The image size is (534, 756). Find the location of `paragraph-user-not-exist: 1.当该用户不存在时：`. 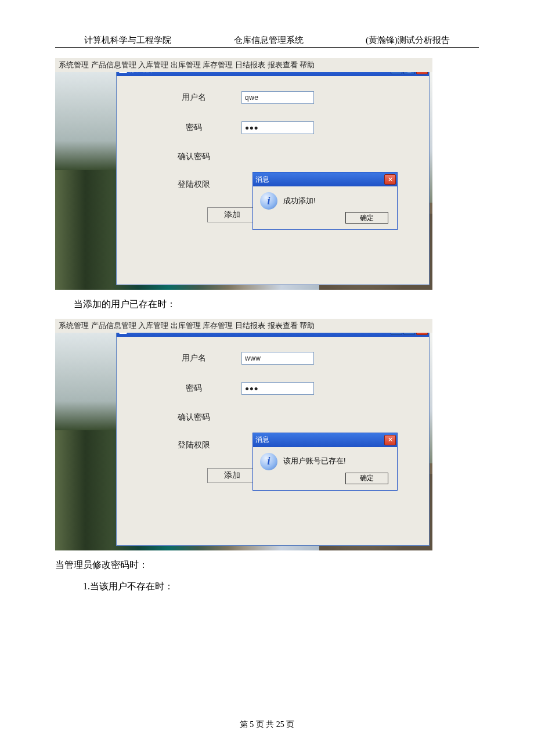

paragraph-user-not-exist: 1.当该用户不存在时： is located at coordinates (267, 586).